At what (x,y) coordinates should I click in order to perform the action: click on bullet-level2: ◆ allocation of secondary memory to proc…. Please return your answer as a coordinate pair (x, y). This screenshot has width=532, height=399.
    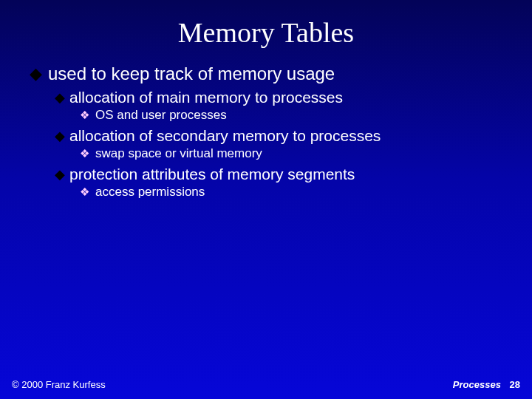
    Looking at the image, I should click on (279, 136).